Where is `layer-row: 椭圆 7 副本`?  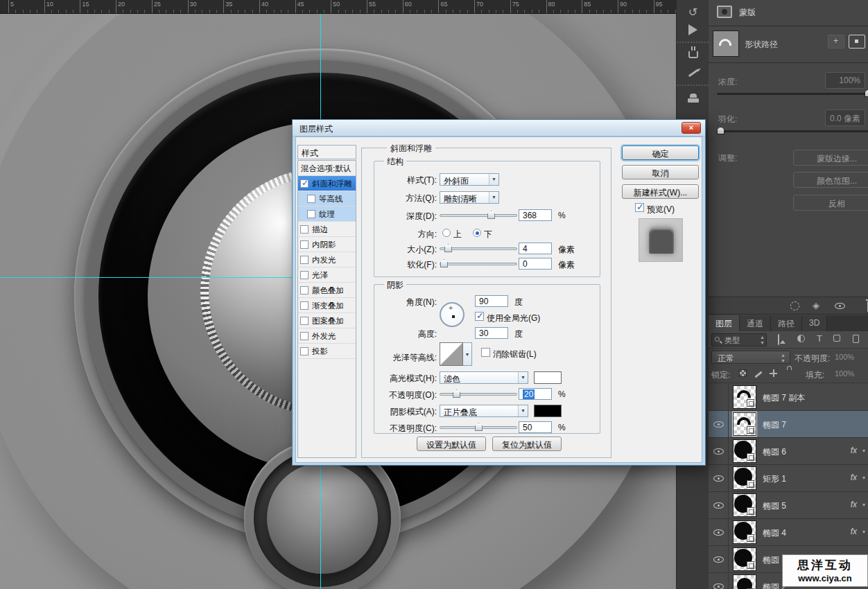
layer-row: 椭圆 7 副本 is located at coordinates (788, 398).